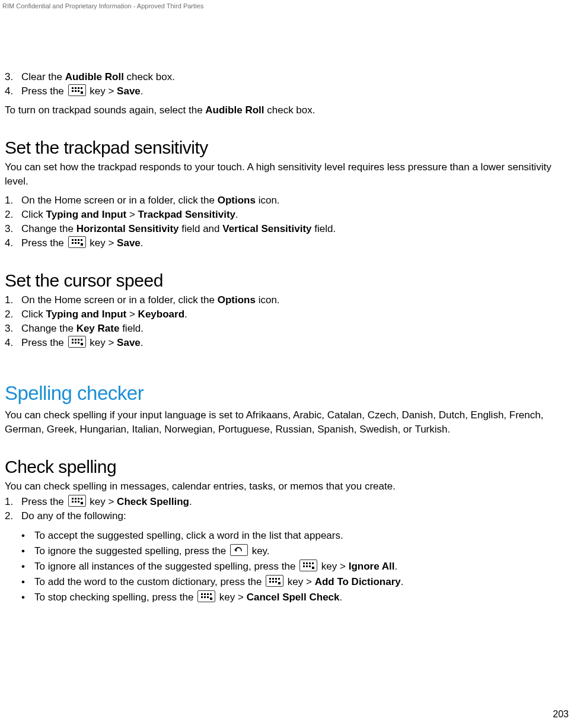 Image resolution: width=577 pixels, height=728 pixels. What do you see at coordinates (13, 516) in the screenshot?
I see `step-number: 2.` at bounding box center [13, 516].